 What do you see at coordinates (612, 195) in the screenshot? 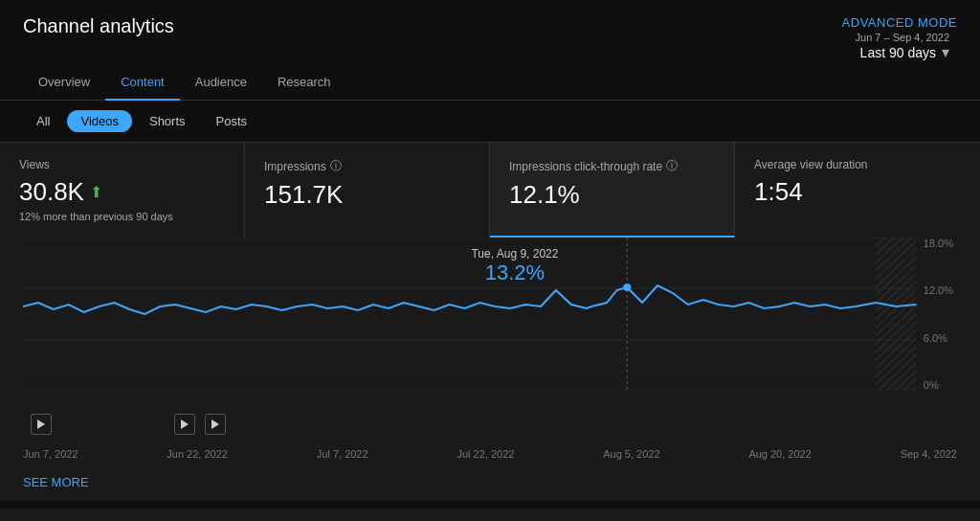
I see `metric-ctr-value: 12.1%` at bounding box center [612, 195].